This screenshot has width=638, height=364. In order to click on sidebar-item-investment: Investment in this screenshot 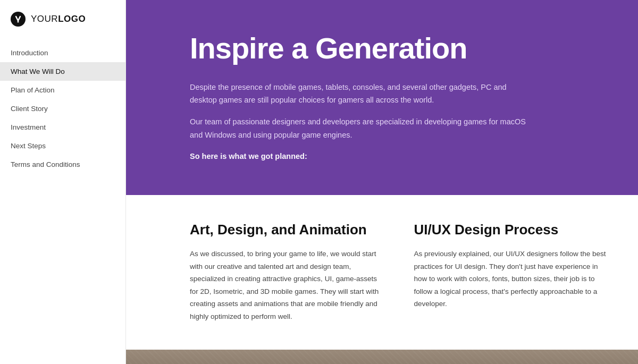, I will do `click(63, 128)`.